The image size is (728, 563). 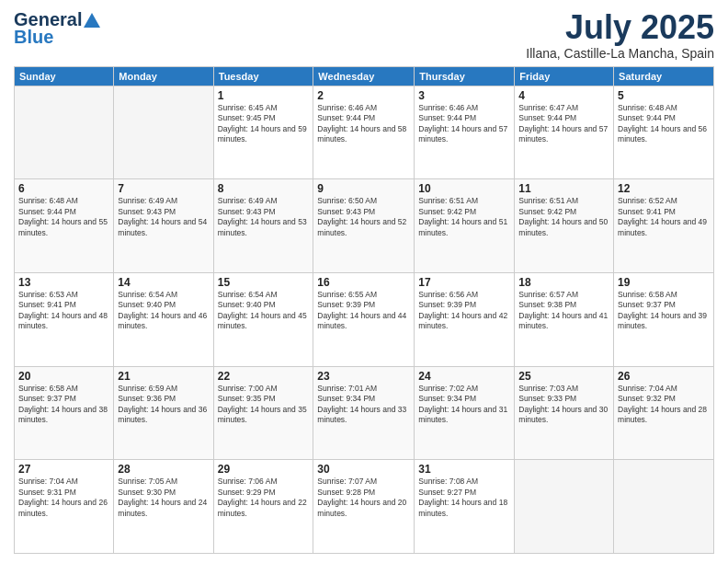 What do you see at coordinates (164, 405) in the screenshot?
I see `day-info: Sunrise: 6:59 AM Sunset: 9:36 PM Dayligh…` at bounding box center [164, 405].